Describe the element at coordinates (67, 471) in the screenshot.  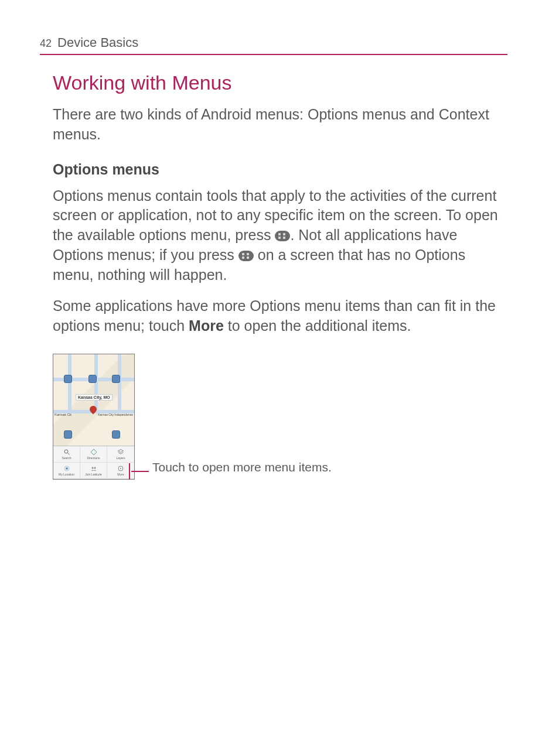
I see `menu-item-mylocation: My Location` at that location.